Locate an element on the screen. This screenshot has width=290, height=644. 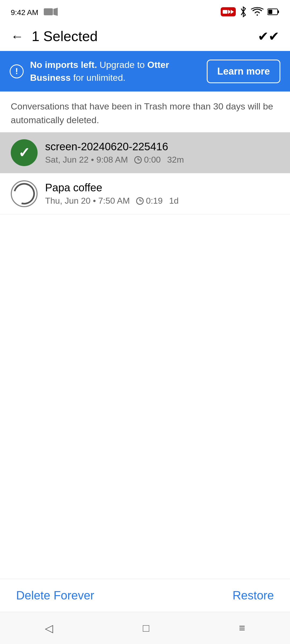
bottom-action-bar: Delete Forever Restore is located at coordinates (145, 595).